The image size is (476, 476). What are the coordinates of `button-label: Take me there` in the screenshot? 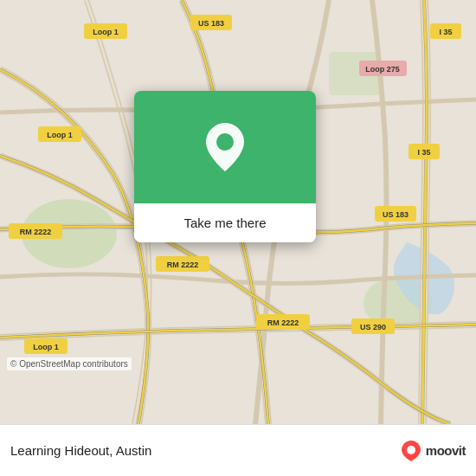 It's located at (225, 223).